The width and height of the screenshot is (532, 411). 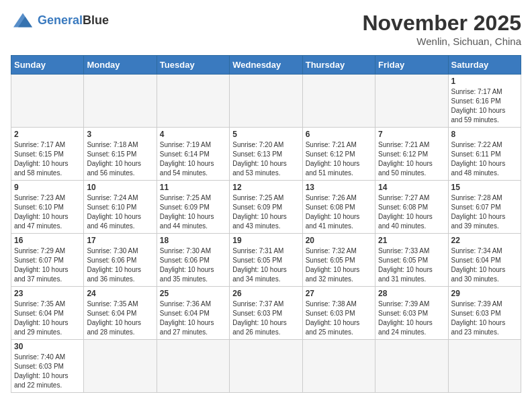 What do you see at coordinates (339, 240) in the screenshot?
I see `day-number: 20` at bounding box center [339, 240].